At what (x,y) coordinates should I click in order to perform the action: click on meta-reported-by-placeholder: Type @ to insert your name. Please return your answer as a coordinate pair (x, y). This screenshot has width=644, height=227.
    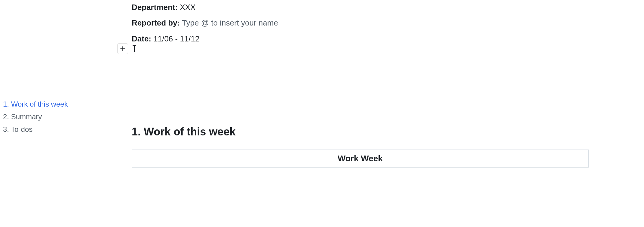
    Looking at the image, I should click on (230, 23).